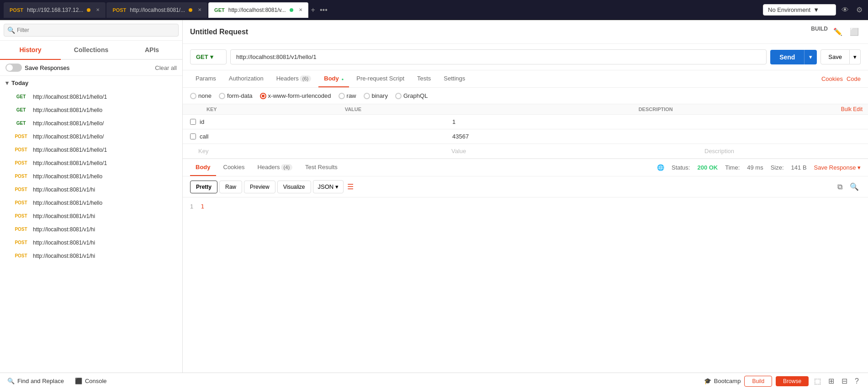 Image resolution: width=868 pixels, height=389 pixels. What do you see at coordinates (275, 167) in the screenshot?
I see `resp-tab-headers: Headers(4)` at bounding box center [275, 167].